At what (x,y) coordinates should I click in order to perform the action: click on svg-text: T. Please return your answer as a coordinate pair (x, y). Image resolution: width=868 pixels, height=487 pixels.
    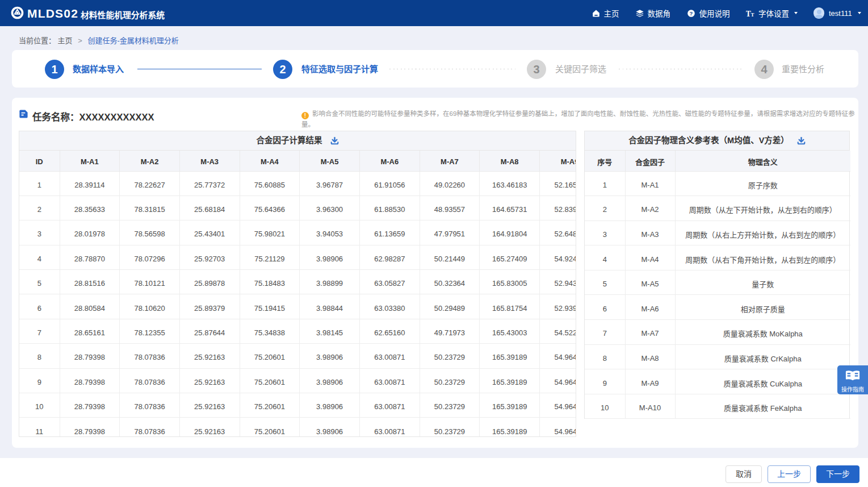
    Looking at the image, I should click on (753, 15).